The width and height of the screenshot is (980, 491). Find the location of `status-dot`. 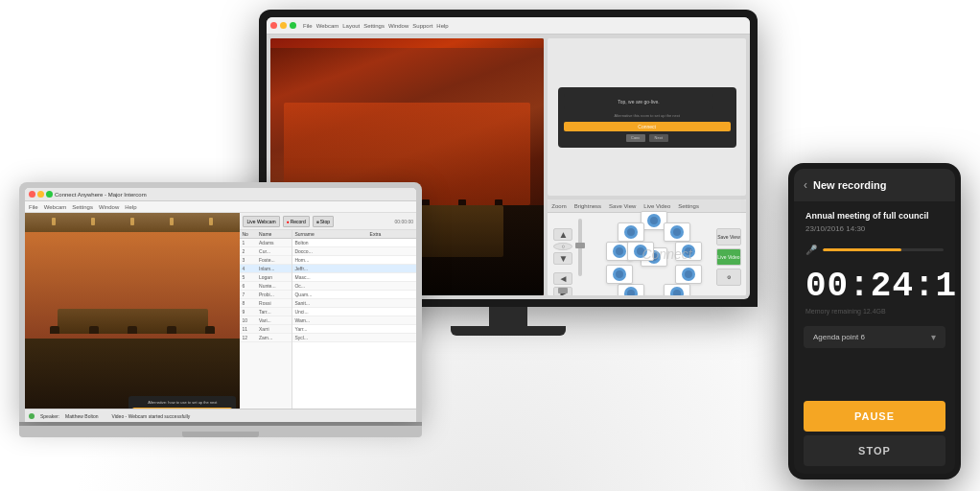

status-dot is located at coordinates (32, 416).